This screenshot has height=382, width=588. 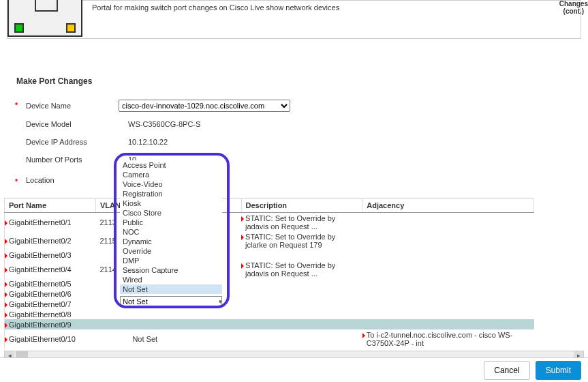 What do you see at coordinates (204, 106) in the screenshot?
I see `device-name-select: cisco-dev-innovate-1029.noc.ciscolive.co…` at bounding box center [204, 106].